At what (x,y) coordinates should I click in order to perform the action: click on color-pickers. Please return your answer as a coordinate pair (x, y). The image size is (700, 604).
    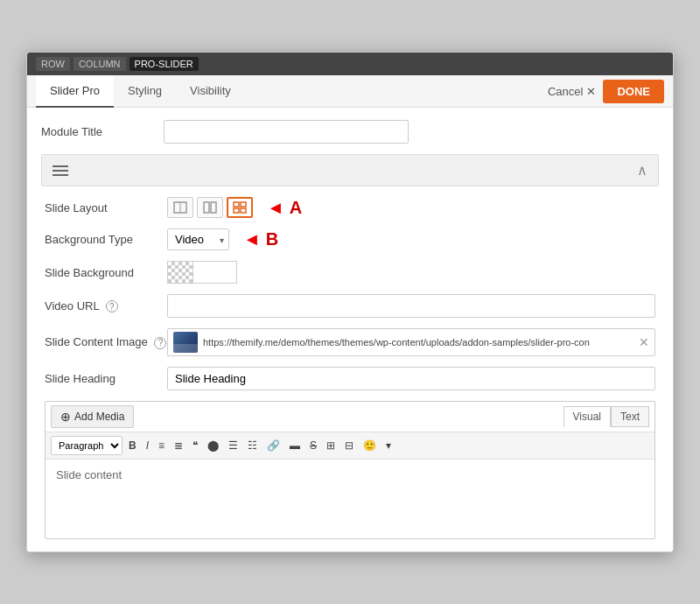
    Looking at the image, I should click on (202, 272).